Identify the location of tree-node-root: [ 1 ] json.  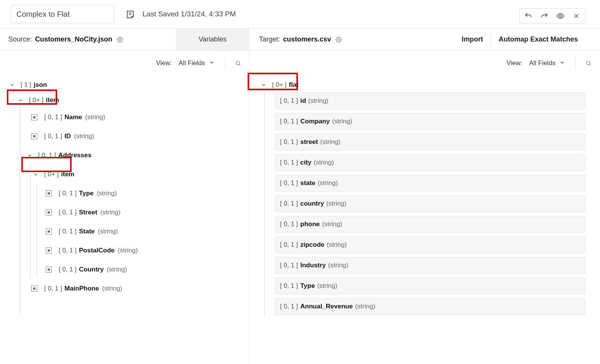
(130, 85).